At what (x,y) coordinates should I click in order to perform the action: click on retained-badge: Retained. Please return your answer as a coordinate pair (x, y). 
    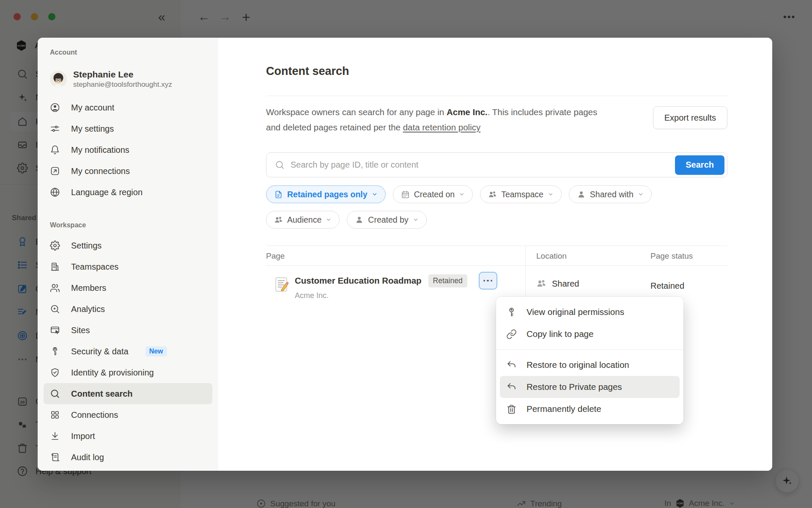
    Looking at the image, I should click on (448, 281).